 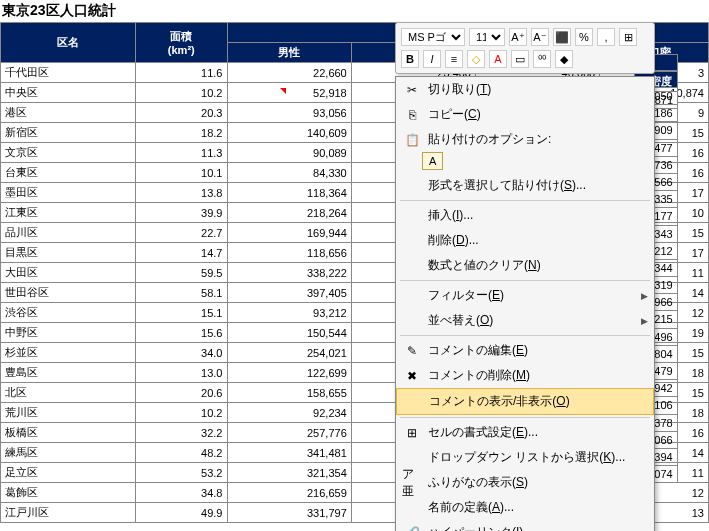 What do you see at coordinates (525, 90) in the screenshot?
I see `menu-item: ✂切り取り(T)` at bounding box center [525, 90].